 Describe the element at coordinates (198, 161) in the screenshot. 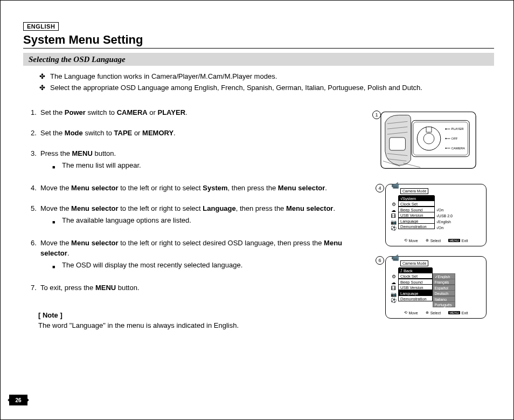

I see `step-item: 3. Press the MENU button. ■The menu list…` at that location.